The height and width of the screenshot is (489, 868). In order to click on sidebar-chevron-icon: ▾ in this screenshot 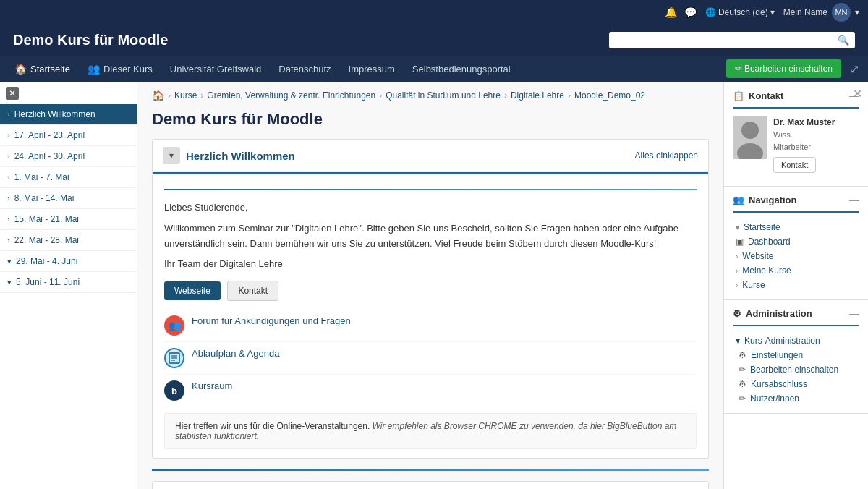, I will do `click(9, 262)`.